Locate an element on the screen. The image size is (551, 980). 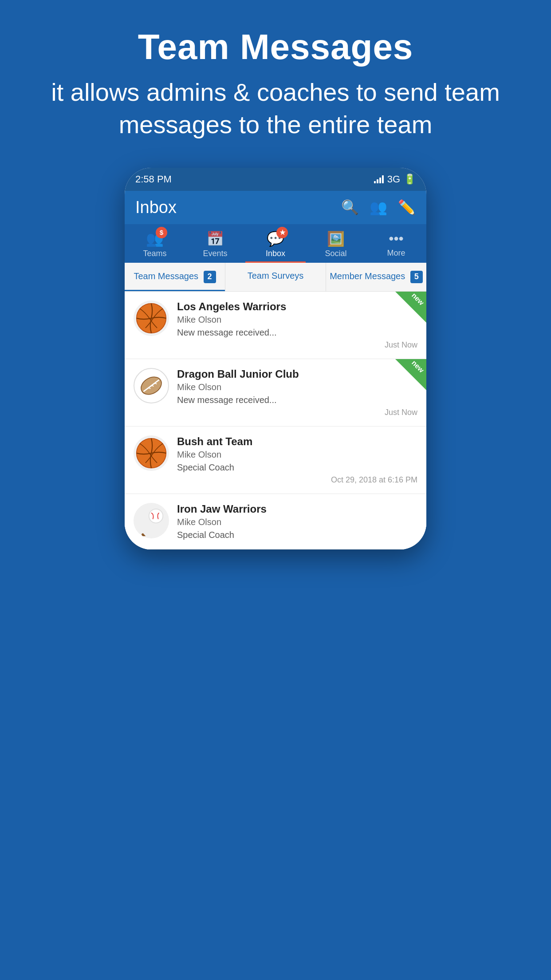
sub-tab-member-messages-label: Member Messages is located at coordinates (367, 276).